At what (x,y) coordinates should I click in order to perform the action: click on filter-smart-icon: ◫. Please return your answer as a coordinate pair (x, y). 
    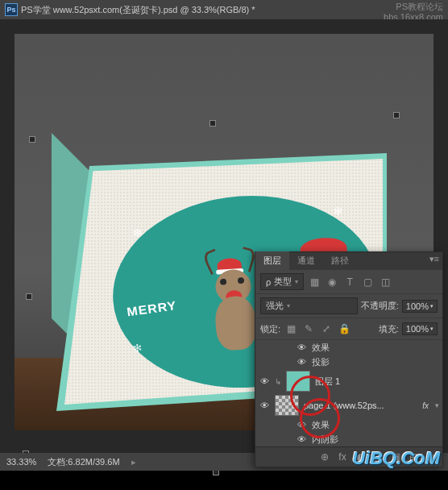
    Looking at the image, I should click on (385, 282).